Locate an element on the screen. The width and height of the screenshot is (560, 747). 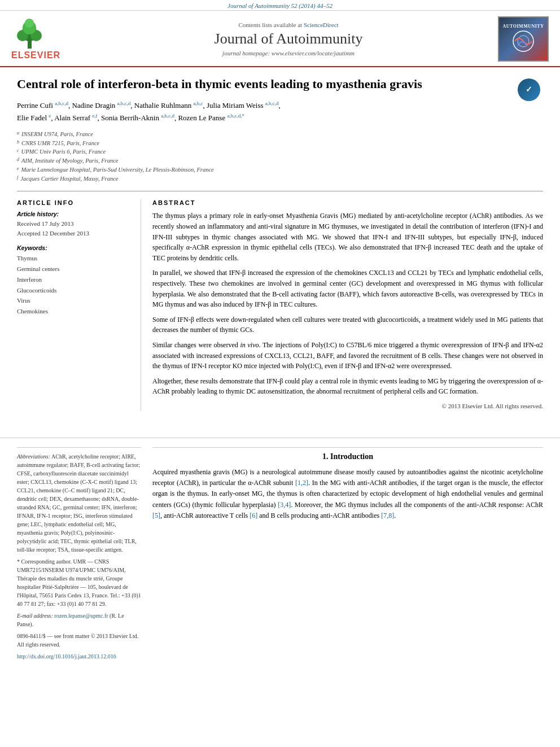
introduction-heading: 1. Introduction is located at coordinates (348, 457).